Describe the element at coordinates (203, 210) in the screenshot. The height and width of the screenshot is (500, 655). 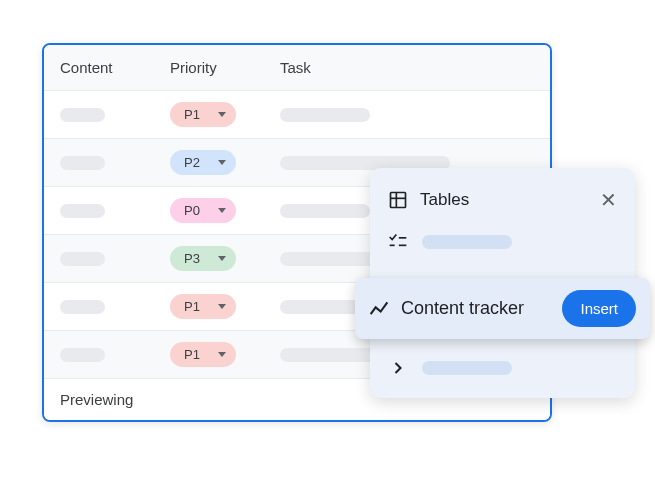
I see `priority-chip: P0` at that location.